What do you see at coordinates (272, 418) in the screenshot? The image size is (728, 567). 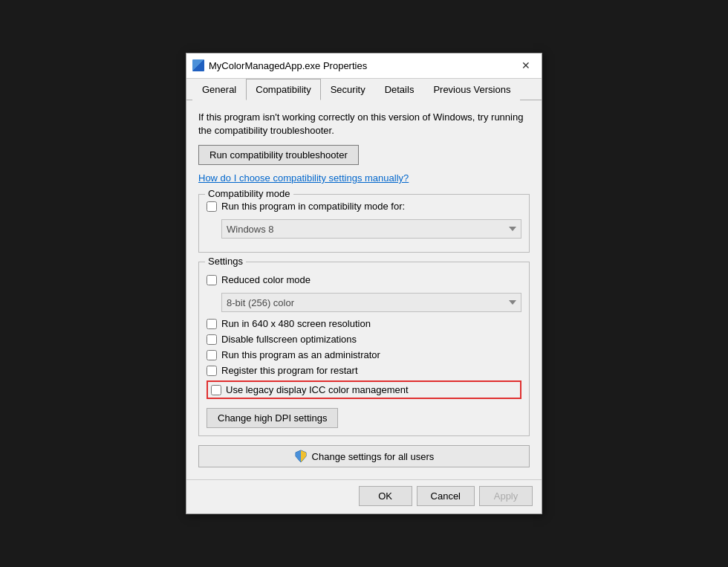 I see `change-dpi-button: Change high DPI settings` at bounding box center [272, 418].